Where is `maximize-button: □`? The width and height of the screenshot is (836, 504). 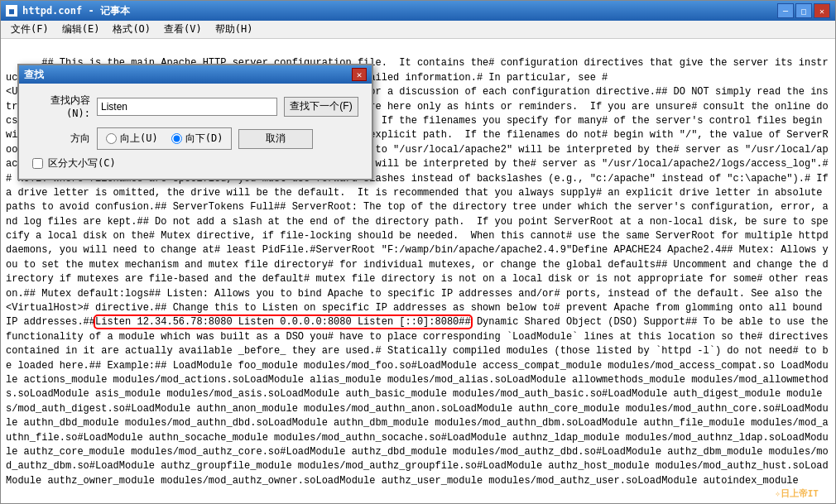
maximize-button: □ is located at coordinates (804, 11).